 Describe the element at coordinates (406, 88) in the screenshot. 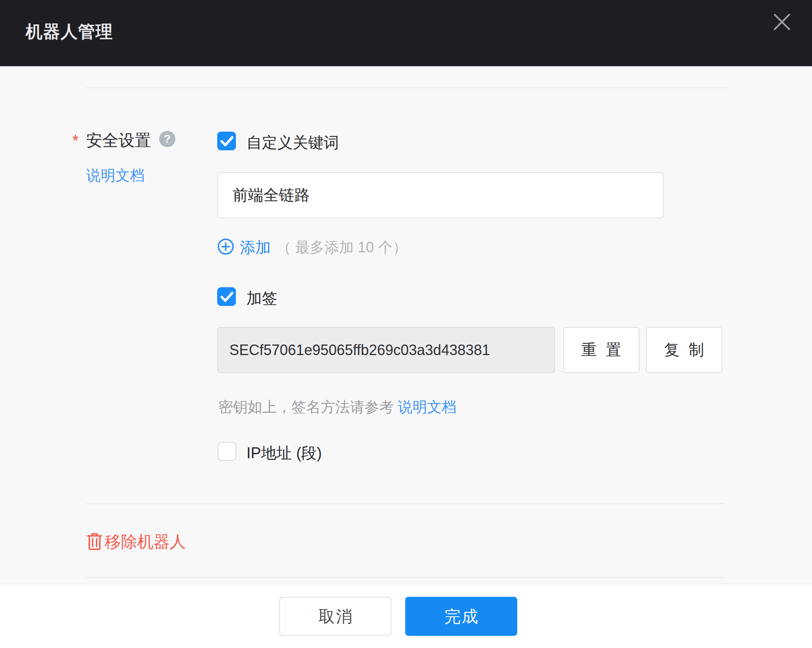

I see `divider-top` at that location.